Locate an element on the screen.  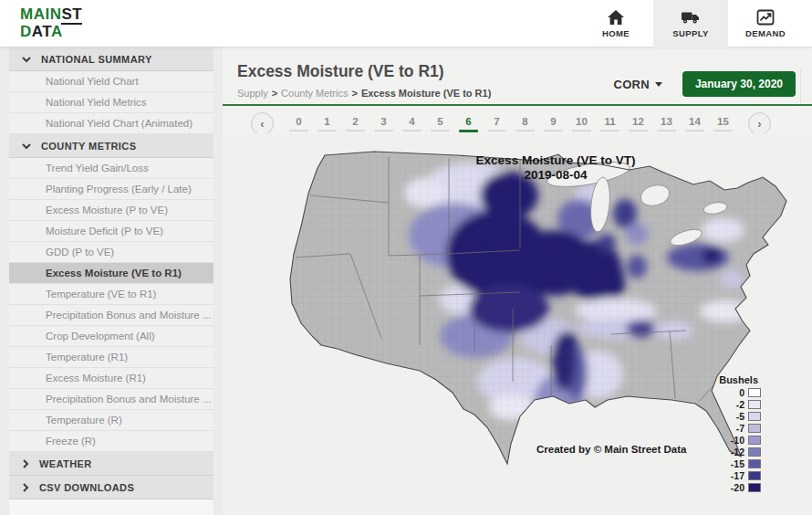
county-metrics-items: Trend Yield Gain/Loss Planting Progress … is located at coordinates (111, 305).